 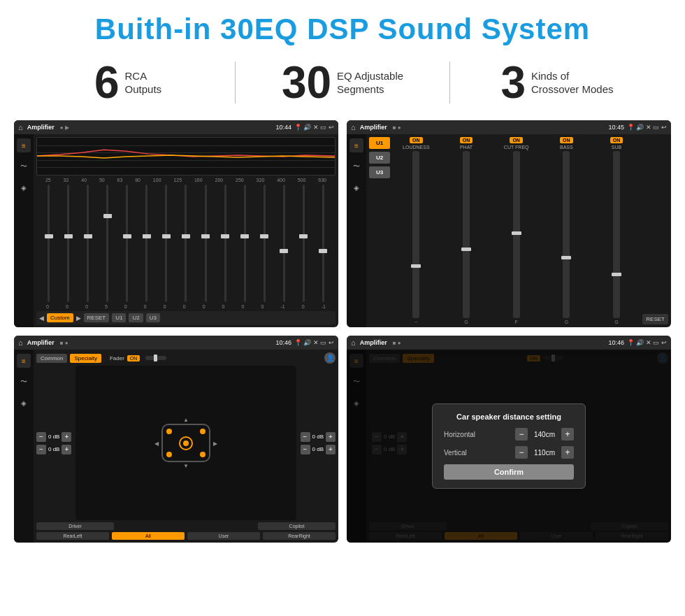 I want to click on eq-sidebar-speaker: ◈, so click(x=24, y=187).